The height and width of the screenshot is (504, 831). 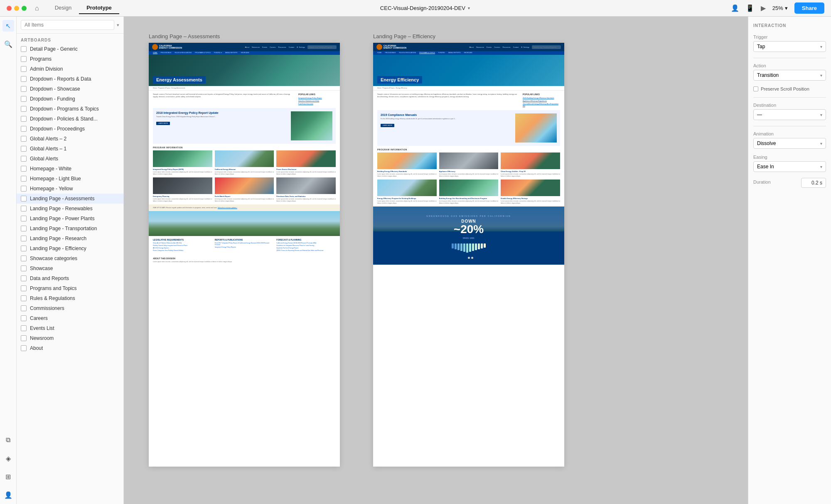 I want to click on sidebar-item-dropdown-programs: Dropdown - Programs & Topics, so click(x=70, y=109).